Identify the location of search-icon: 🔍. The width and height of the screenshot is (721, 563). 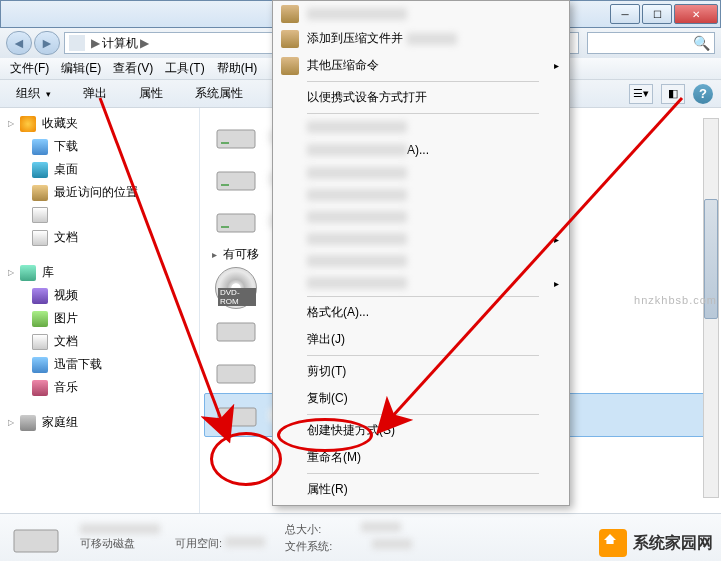
(702, 43).